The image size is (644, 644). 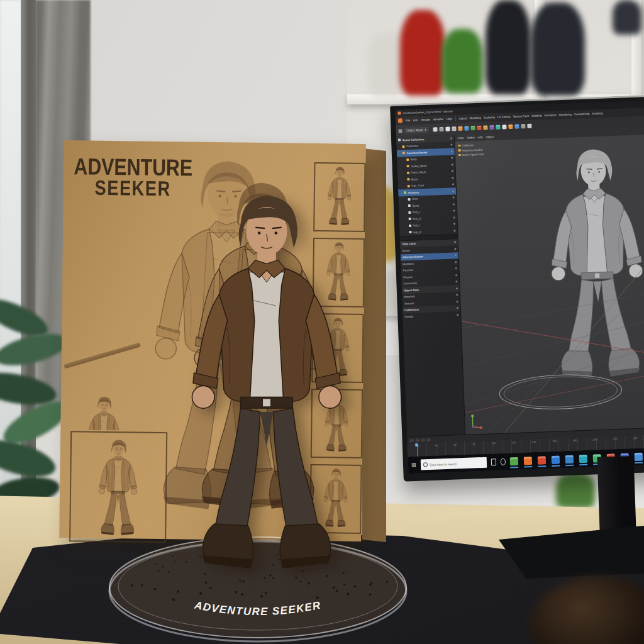 I want to click on workspace-tab-uv-editing: UV Editing, so click(x=504, y=117).